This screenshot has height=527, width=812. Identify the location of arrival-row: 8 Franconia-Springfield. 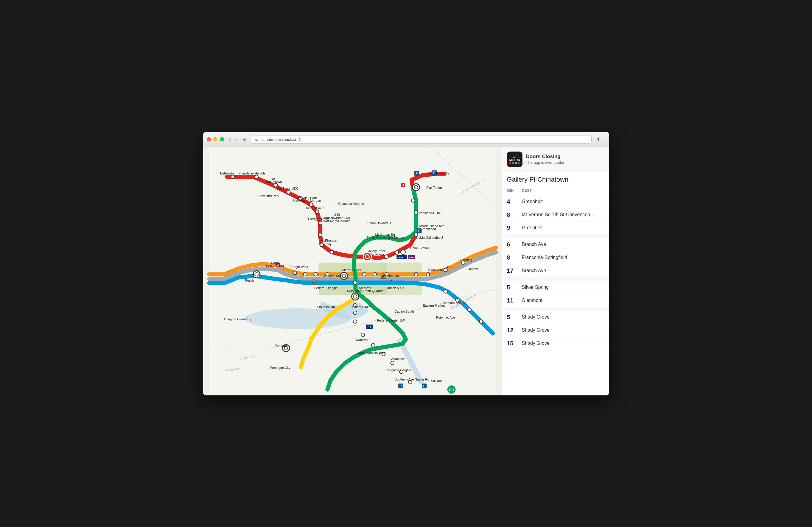
(555, 258).